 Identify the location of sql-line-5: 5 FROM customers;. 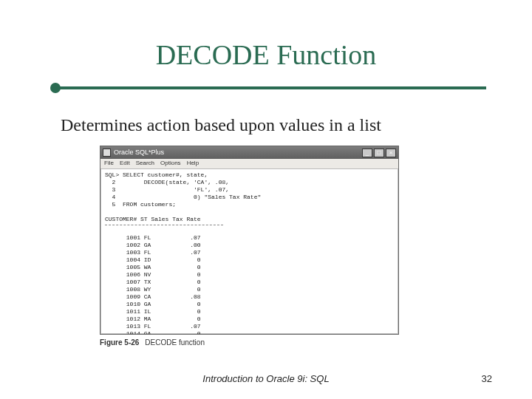
(140, 204).